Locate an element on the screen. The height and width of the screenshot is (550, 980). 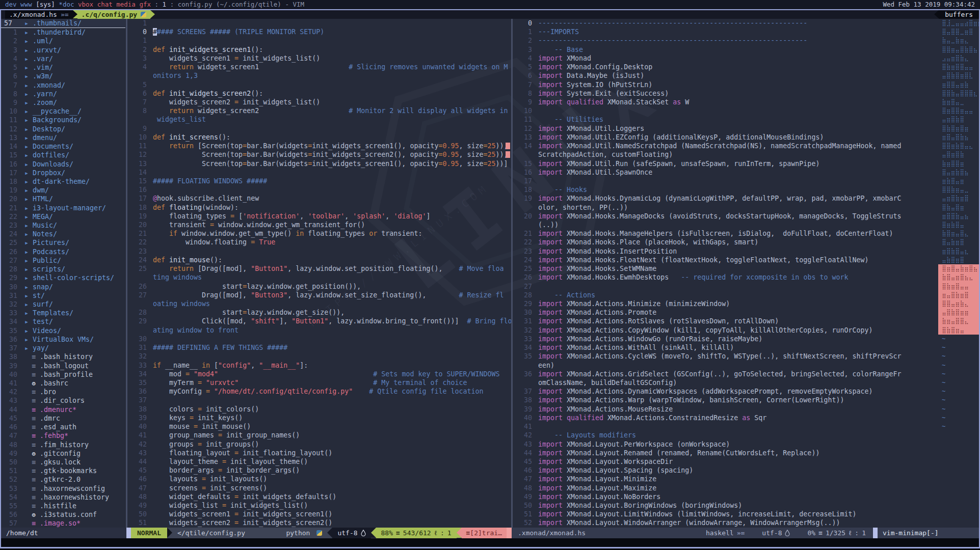
code-line: 11 -- Utilities is located at coordinates (726, 119).